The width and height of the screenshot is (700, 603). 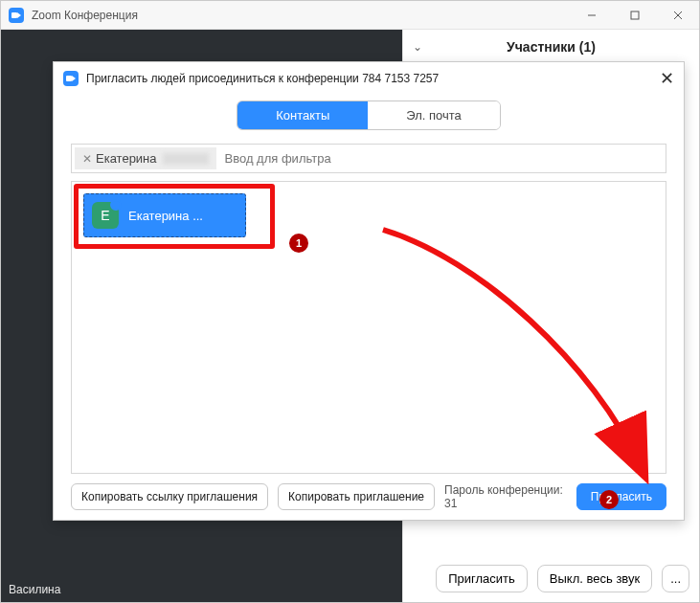 What do you see at coordinates (592, 15) in the screenshot?
I see `minimize-button` at bounding box center [592, 15].